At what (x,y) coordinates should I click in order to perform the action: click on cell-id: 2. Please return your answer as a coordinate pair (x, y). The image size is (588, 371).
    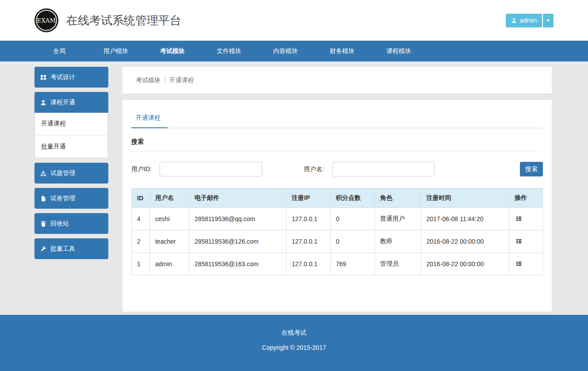
    Looking at the image, I should click on (141, 241).